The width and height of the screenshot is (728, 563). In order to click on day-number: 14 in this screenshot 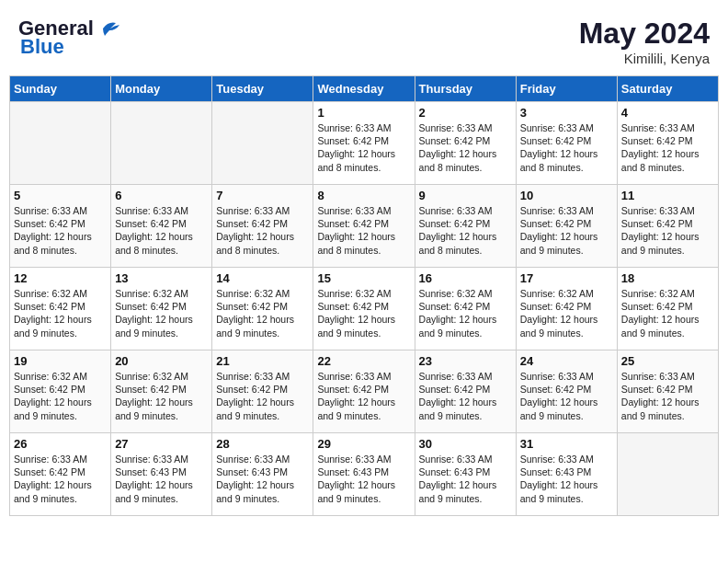, I will do `click(263, 278)`.